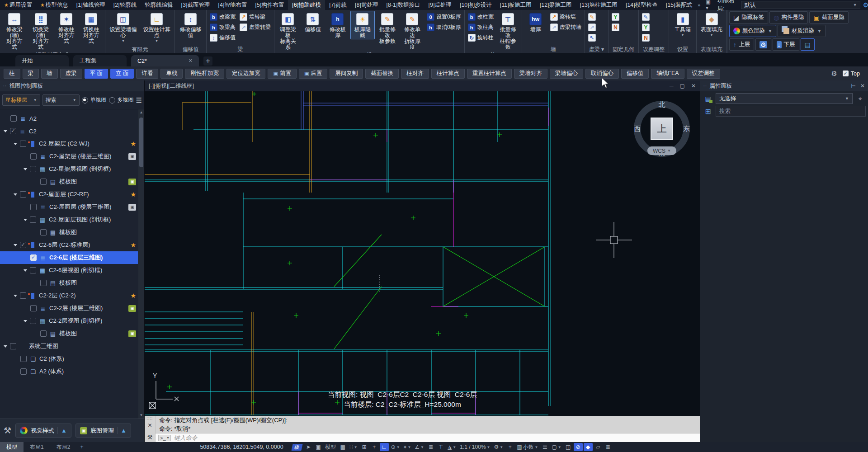  I want to click on menu-tab: [14]模型检查, so click(642, 5).